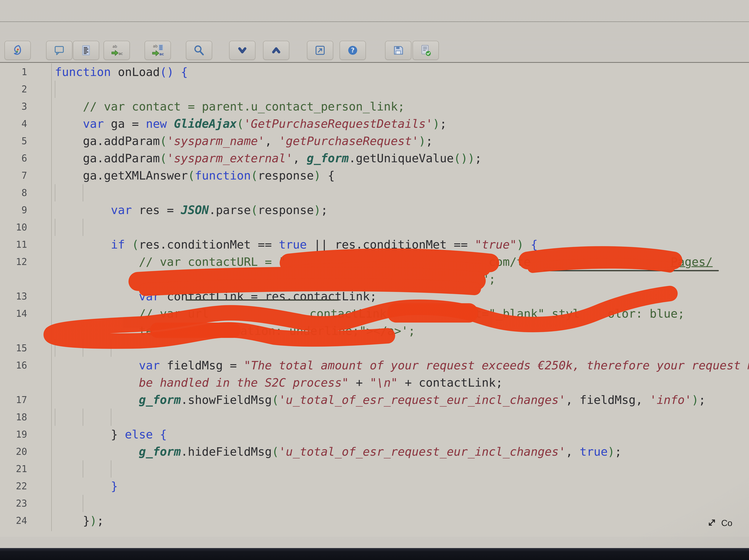 This screenshot has width=749, height=560. Describe the element at coordinates (230, 158) in the screenshot. I see `code-token: 'sysparm_external'` at that location.